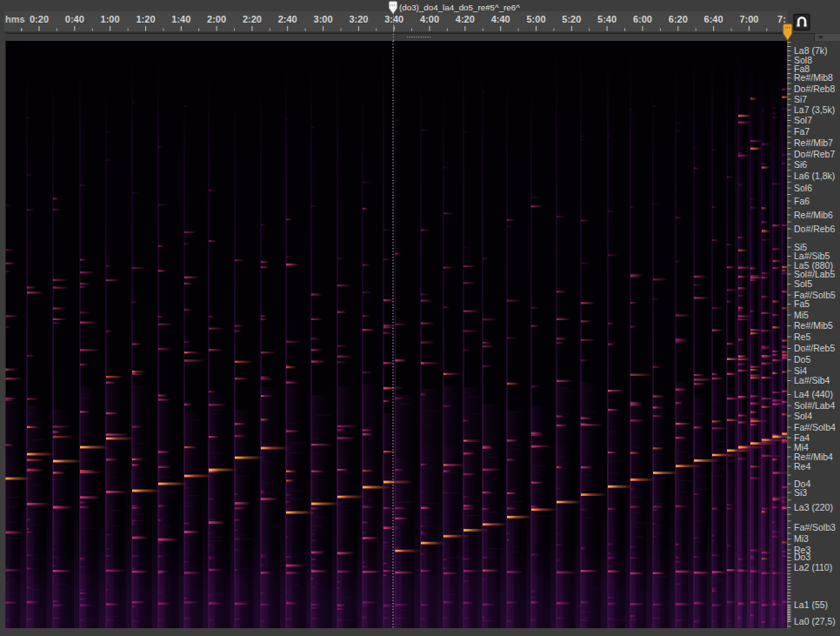 Image resolution: width=840 pixels, height=636 pixels. I want to click on svg-text: 3:00, so click(323, 19).